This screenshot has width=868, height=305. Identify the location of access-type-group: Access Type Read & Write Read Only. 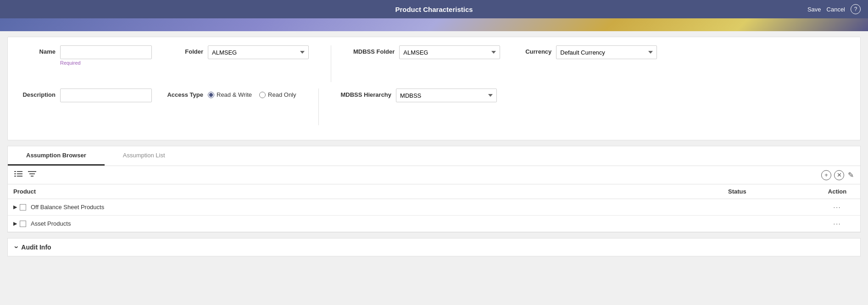
(231, 94).